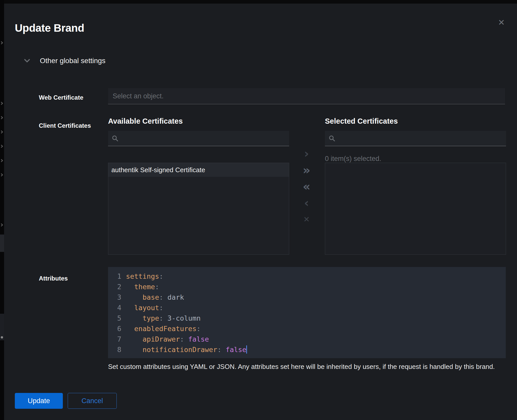 This screenshot has width=517, height=420. What do you see at coordinates (115, 318) in the screenshot?
I see `line-number: 5` at bounding box center [115, 318].